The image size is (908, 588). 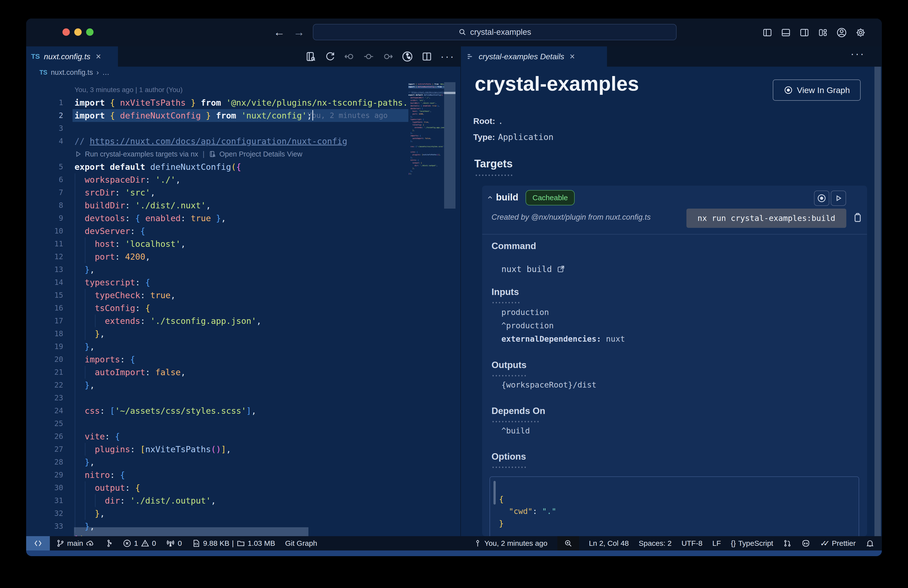 What do you see at coordinates (533, 269) in the screenshot?
I see `command-value-row: nuxt build` at bounding box center [533, 269].